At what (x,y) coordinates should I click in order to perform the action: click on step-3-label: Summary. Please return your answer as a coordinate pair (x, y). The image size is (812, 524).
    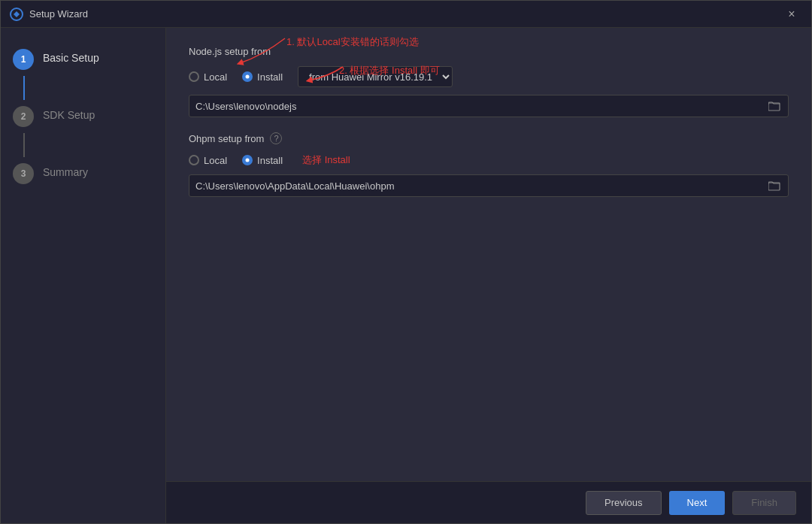
    Looking at the image, I should click on (65, 171).